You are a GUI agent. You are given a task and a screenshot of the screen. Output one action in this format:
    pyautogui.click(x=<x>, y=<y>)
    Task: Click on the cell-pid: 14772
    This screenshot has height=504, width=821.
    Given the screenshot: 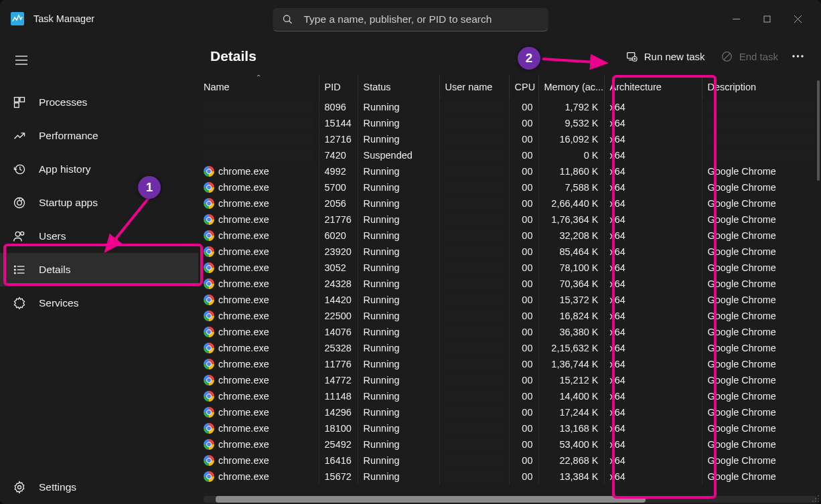 What is the action you would take?
    pyautogui.click(x=338, y=380)
    